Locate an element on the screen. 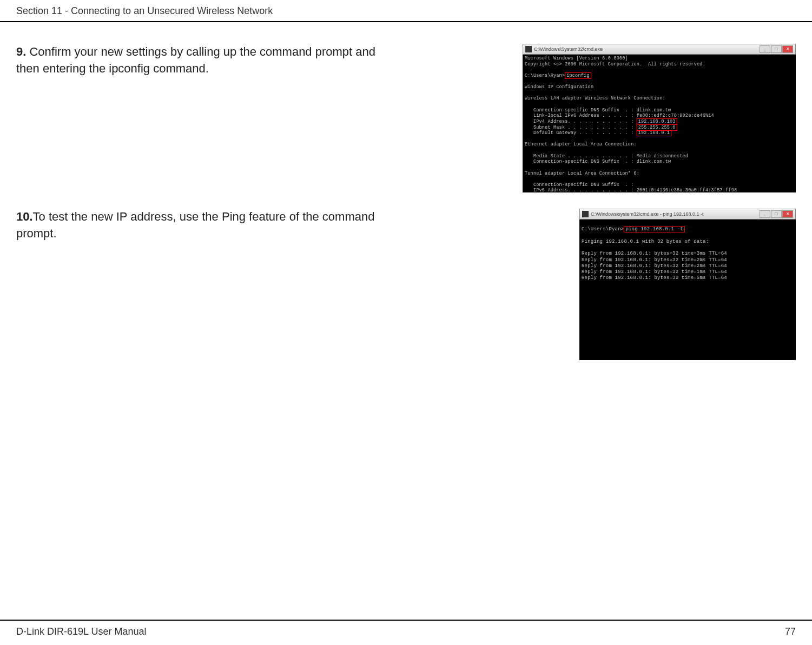  cmd-line: Media State . . . . . . . . . . . is located at coordinates (606, 156).